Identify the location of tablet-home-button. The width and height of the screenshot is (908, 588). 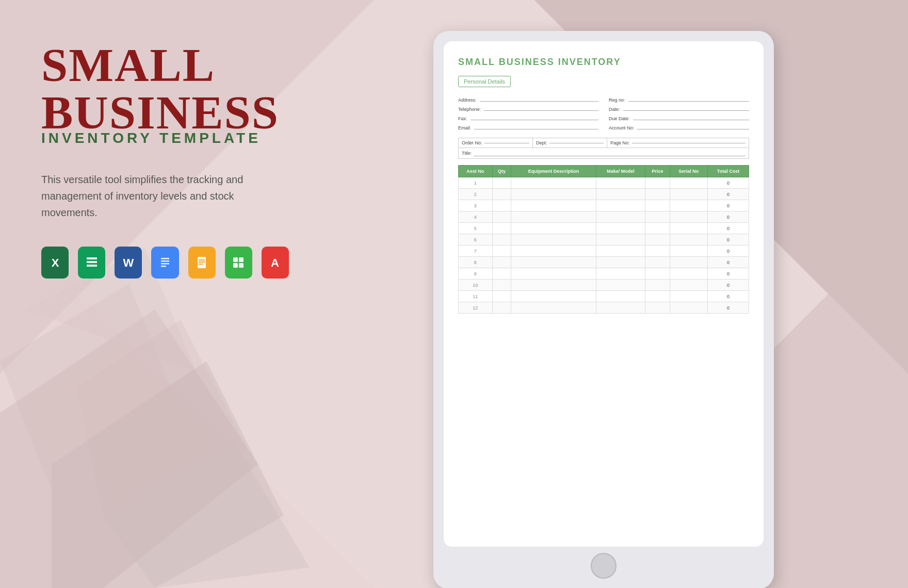
(604, 566).